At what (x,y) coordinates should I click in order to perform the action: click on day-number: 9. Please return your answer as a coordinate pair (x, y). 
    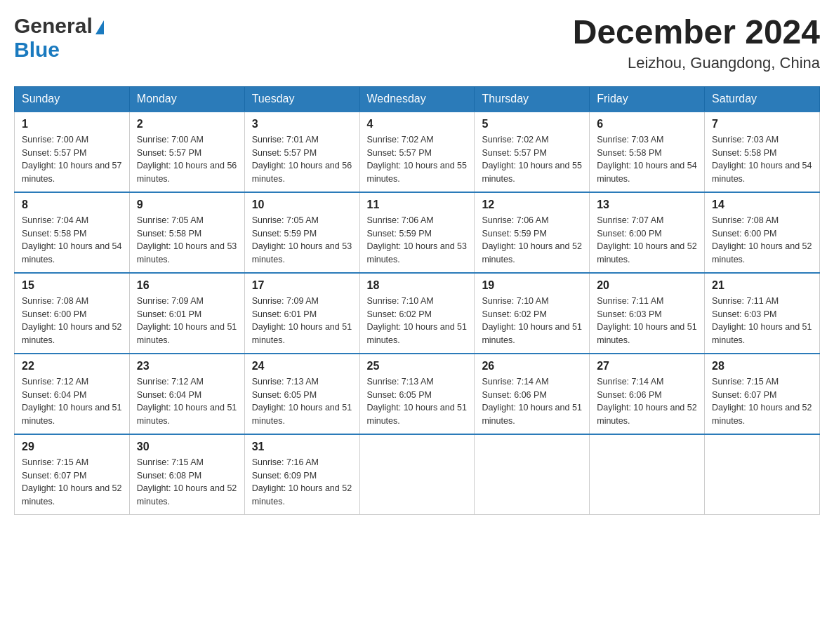
    Looking at the image, I should click on (187, 205).